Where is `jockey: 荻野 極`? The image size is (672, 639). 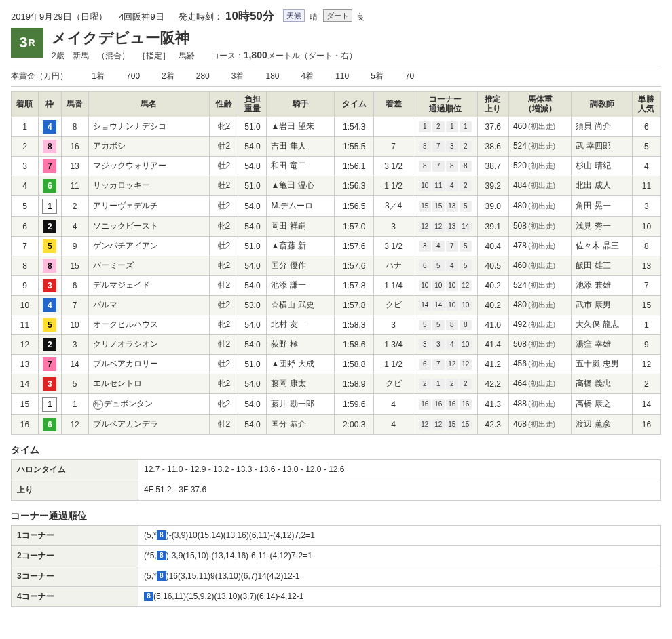 jockey: 荻野 極 is located at coordinates (301, 345).